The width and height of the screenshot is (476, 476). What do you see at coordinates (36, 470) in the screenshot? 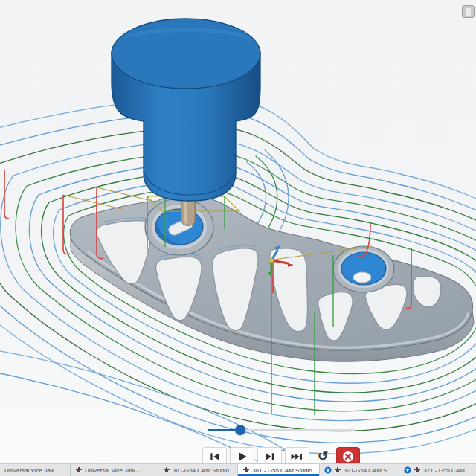
I see `tab-universal-vice-jaw: Universal Vice Jaw` at bounding box center [36, 470].